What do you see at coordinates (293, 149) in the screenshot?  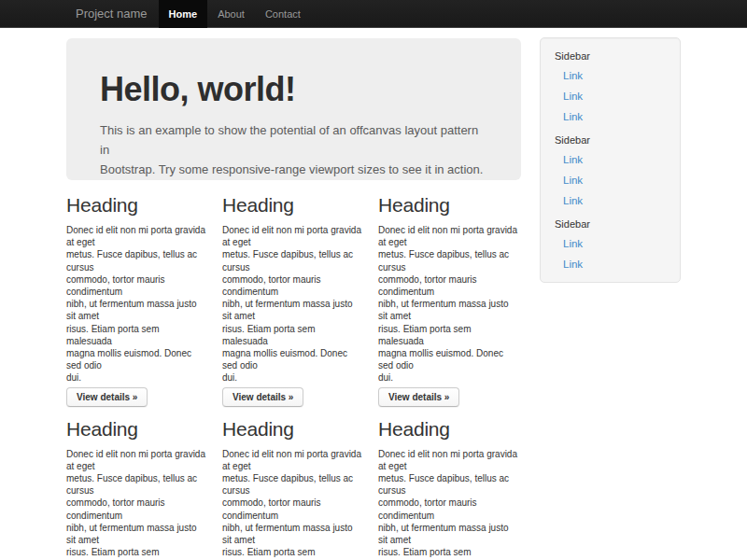 I see `jumbotron-description: This is an example to show the potential…` at bounding box center [293, 149].